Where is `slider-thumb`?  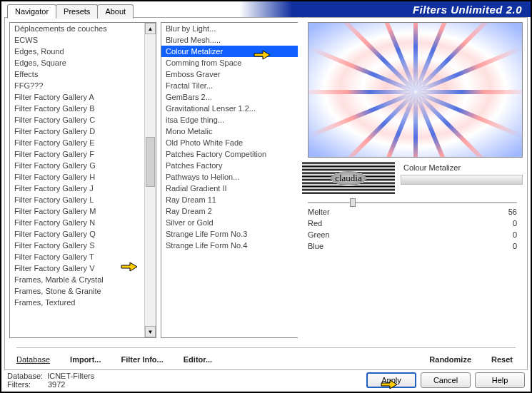
slider-thumb is located at coordinates (353, 203).